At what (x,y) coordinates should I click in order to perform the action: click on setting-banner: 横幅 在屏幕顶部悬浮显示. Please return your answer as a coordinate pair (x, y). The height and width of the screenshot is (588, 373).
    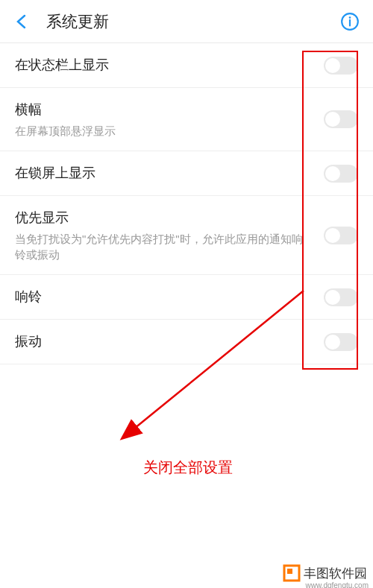
    Looking at the image, I should click on (186, 119).